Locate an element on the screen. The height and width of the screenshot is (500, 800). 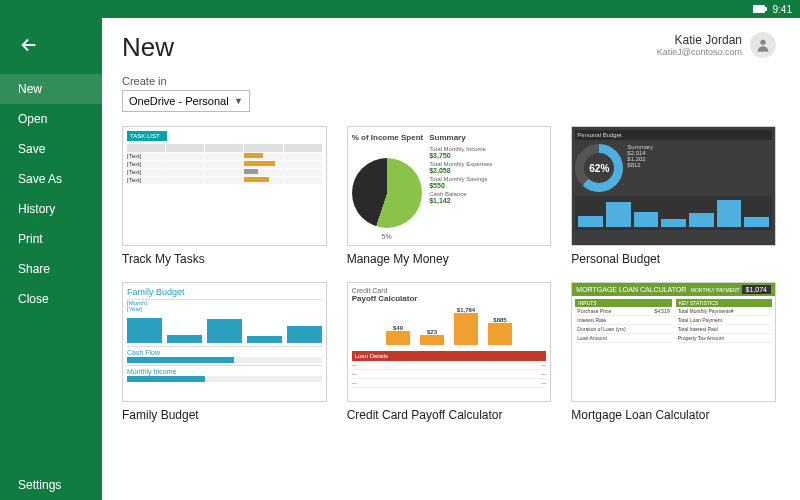
template-title: Credit Card Payoff Calculator is located at coordinates (450, 415).